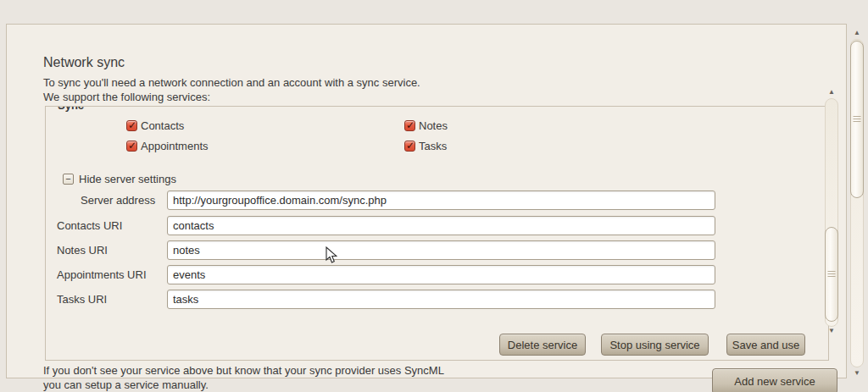  I want to click on checkbox-label: Appointments, so click(175, 146).